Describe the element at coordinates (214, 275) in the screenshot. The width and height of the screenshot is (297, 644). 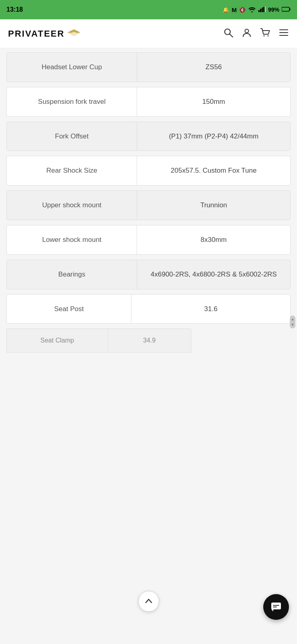
I see `spec-value-bearings: 4x6900-2RS, 4x6800-2RS & 5x6002-2RS` at that location.